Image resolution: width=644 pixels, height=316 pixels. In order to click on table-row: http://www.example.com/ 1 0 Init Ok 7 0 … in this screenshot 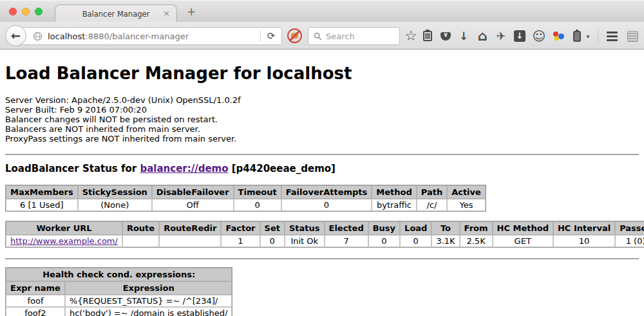, I will do `click(325, 241)`.